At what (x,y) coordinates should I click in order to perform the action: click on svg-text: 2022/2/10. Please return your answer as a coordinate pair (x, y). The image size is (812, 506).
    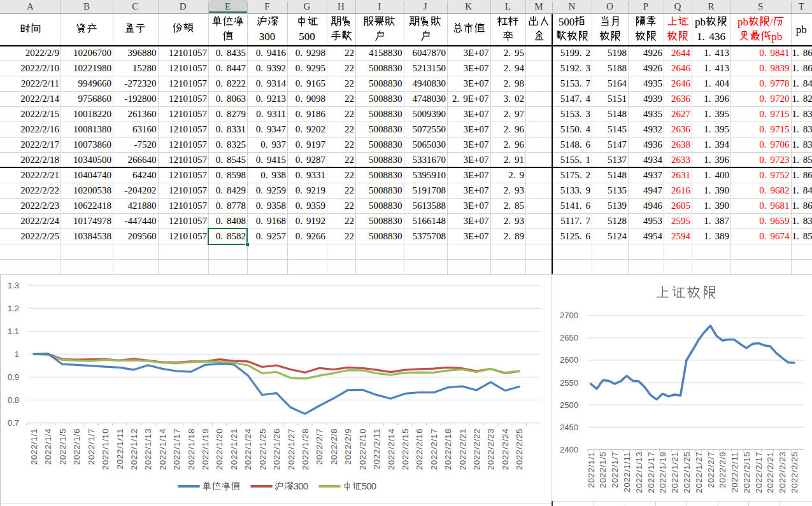
    Looking at the image, I should click on (363, 449).